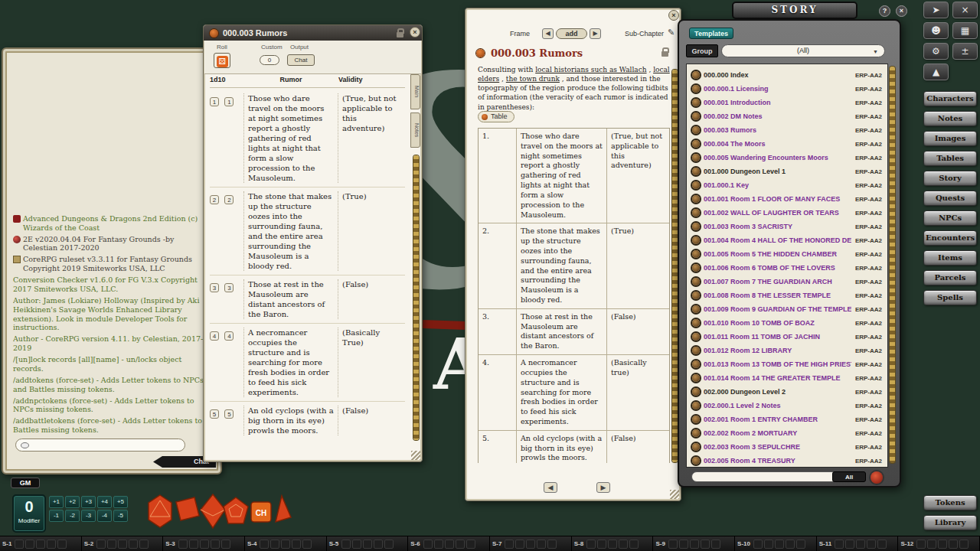 Image resolution: width=980 pixels, height=551 pixels. I want to click on list-item: 002.000.1 Level 2 Notes ERP-AA2, so click(787, 406).